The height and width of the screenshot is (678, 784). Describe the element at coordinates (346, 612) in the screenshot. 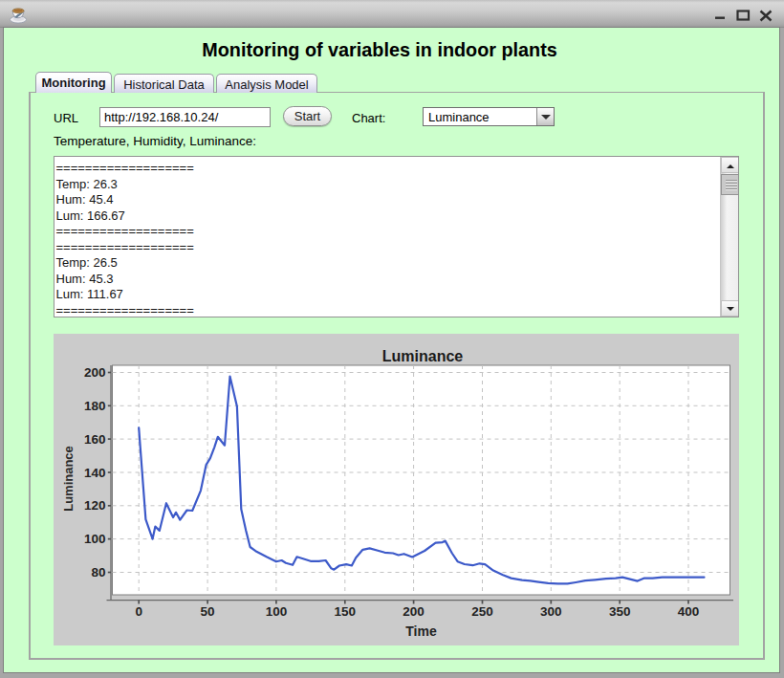

I see `svg-text: 150` at that location.